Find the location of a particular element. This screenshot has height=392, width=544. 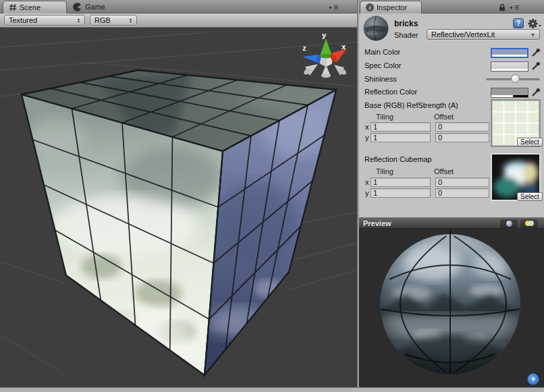

panel-dropdown-icon: ▼ is located at coordinates (512, 8).